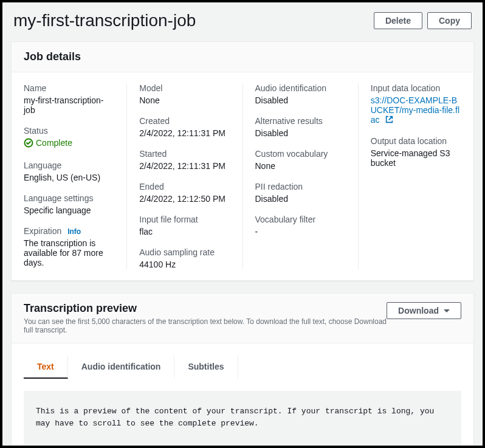 Image resolution: width=485 pixels, height=448 pixels. Describe the element at coordinates (46, 367) in the screenshot. I see `tab-text: Text` at that location.